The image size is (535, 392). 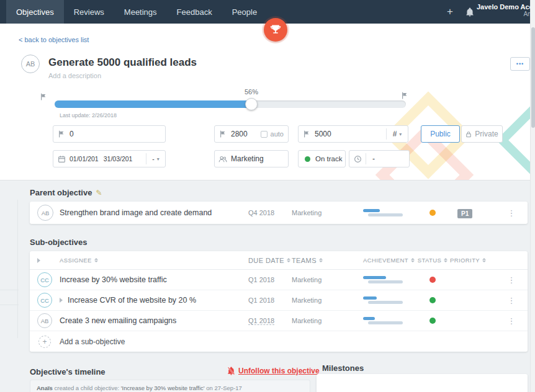 What do you see at coordinates (397, 134) in the screenshot?
I see `unit-dropdown: # ▾` at bounding box center [397, 134].